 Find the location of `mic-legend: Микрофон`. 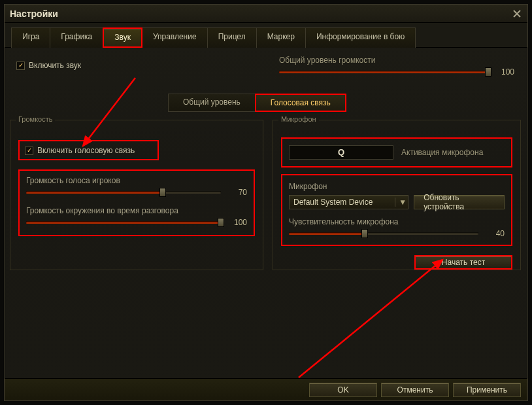

mic-legend: Микрофон is located at coordinates (299, 119).